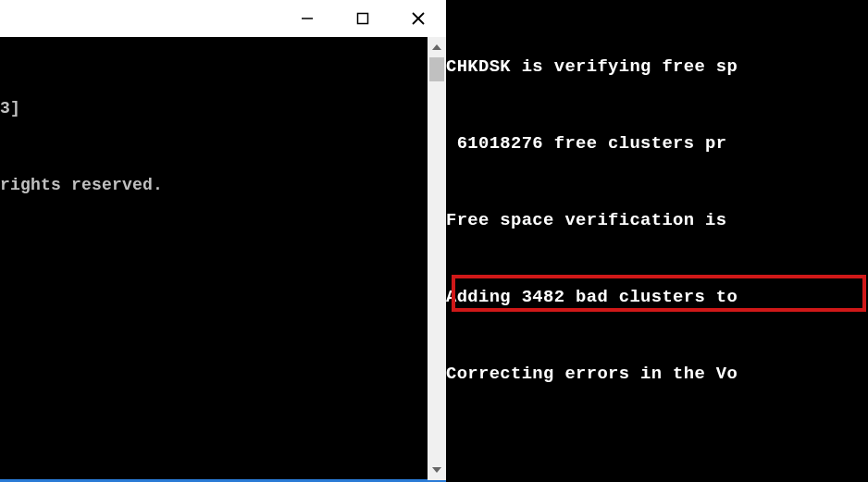 Image resolution: width=868 pixels, height=482 pixels. I want to click on vertical-scrollbar, so click(437, 259).